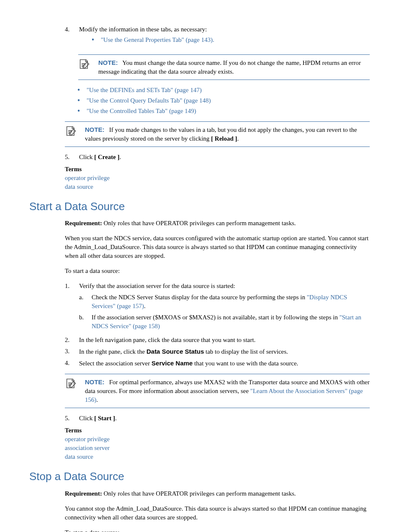 The image size is (399, 532). I want to click on step-num: 2., so click(72, 340).